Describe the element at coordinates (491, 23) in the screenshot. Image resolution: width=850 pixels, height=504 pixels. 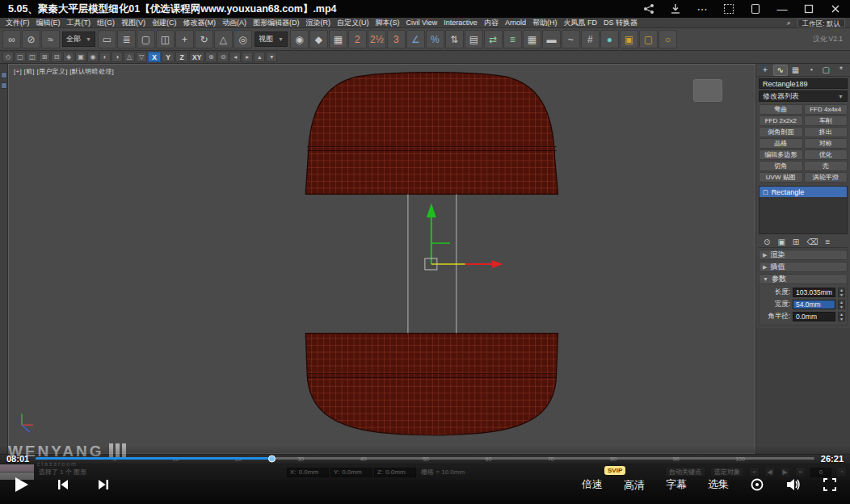
I see `menu-item: 内容` at that location.